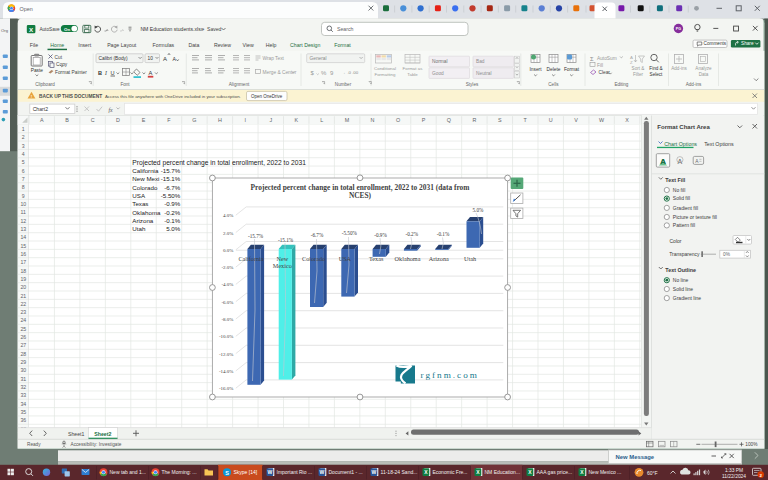 The height and width of the screenshot is (480, 768). Describe the element at coordinates (679, 68) in the screenshot. I see `svg-text: Add-ins` at that location.